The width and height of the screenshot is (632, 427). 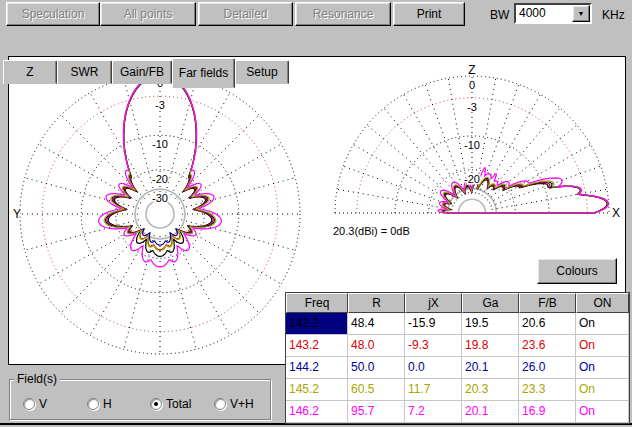 What do you see at coordinates (29, 404) in the screenshot?
I see `radio-v` at bounding box center [29, 404].